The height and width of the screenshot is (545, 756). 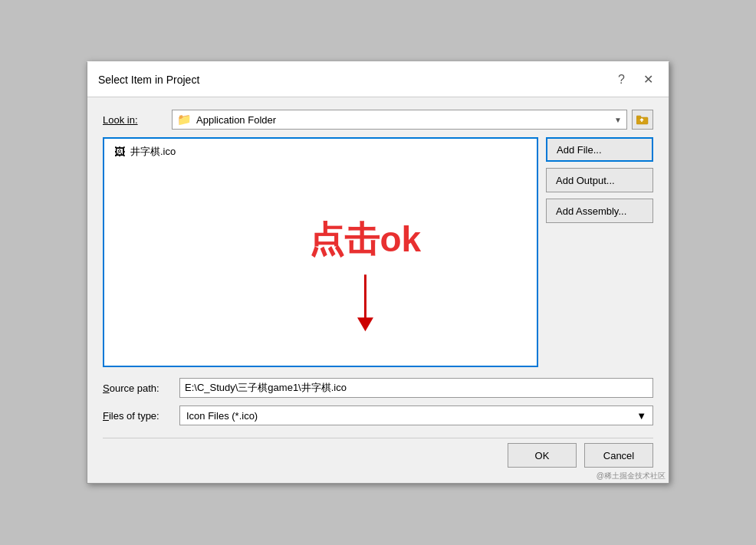 I want to click on folder-nav-button, so click(x=643, y=120).